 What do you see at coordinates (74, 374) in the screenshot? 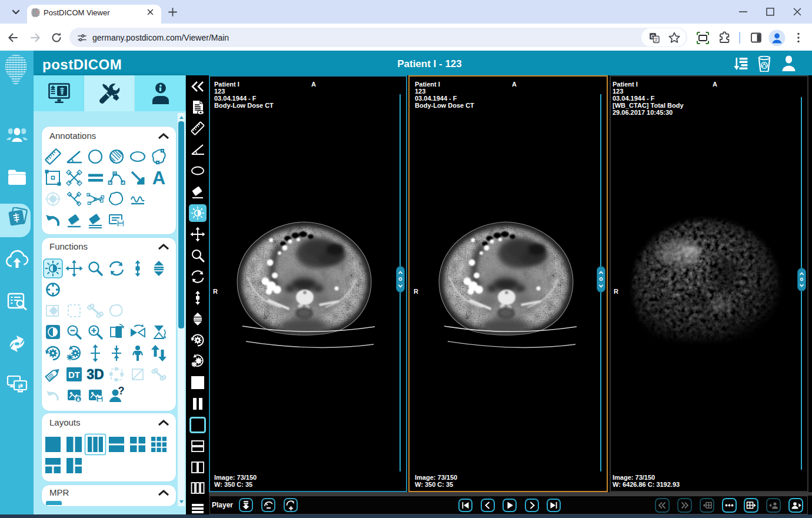
I see `svg-text: DT` at bounding box center [74, 374].